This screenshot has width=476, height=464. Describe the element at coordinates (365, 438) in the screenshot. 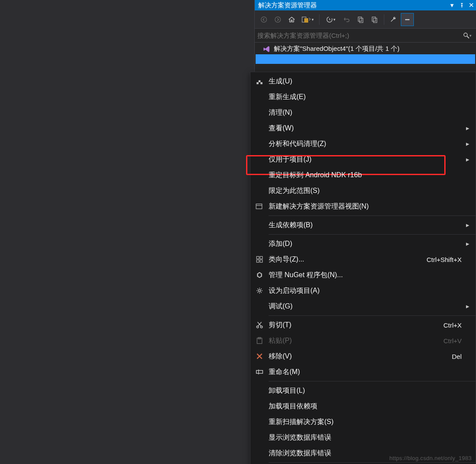

I see `menu-item-label: 显示浏览数据库错误` at that location.